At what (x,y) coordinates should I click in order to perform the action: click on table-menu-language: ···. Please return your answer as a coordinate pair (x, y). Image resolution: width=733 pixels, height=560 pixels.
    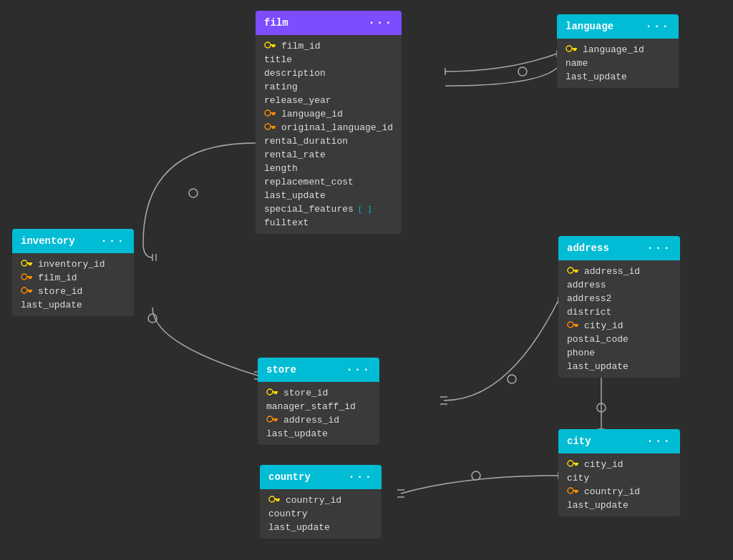
    Looking at the image, I should click on (657, 26).